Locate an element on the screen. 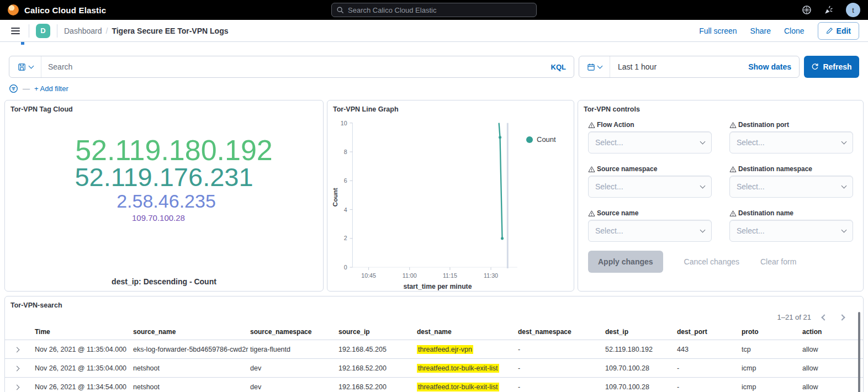 The width and height of the screenshot is (868, 392). full-screen-button: Full screen is located at coordinates (718, 31).